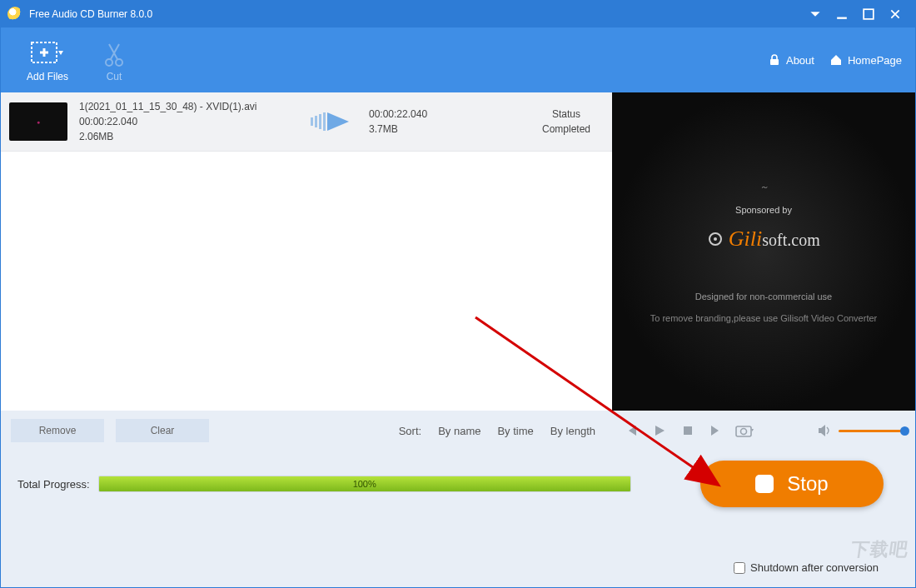 Image resolution: width=916 pixels, height=588 pixels. I want to click on file-status-label: Status, so click(566, 114).